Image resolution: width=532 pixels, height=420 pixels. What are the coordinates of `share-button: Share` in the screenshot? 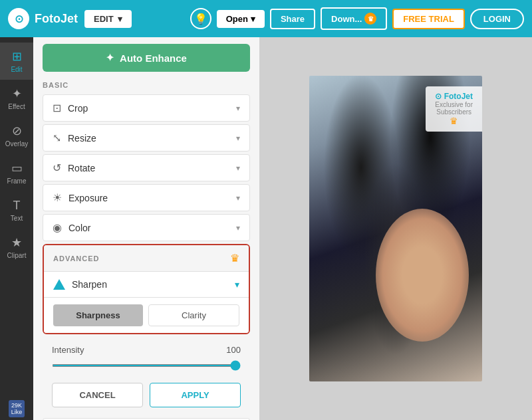 It's located at (293, 19).